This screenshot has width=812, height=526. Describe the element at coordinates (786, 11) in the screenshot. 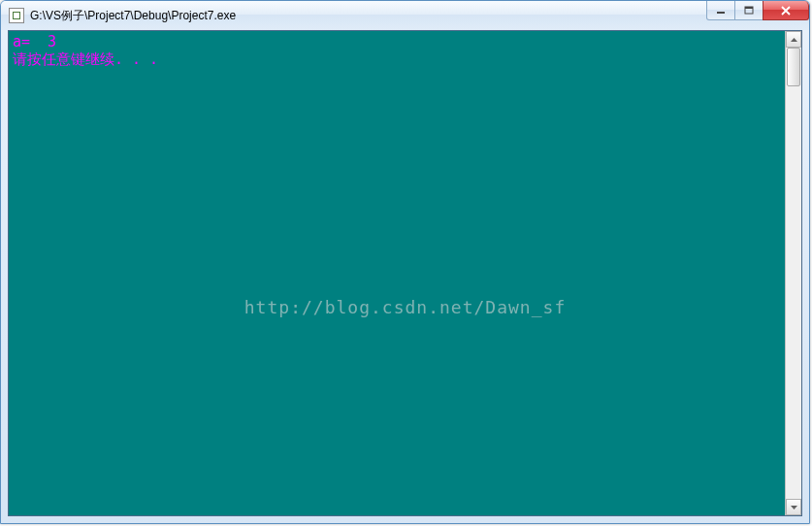

I see `close-icon` at that location.